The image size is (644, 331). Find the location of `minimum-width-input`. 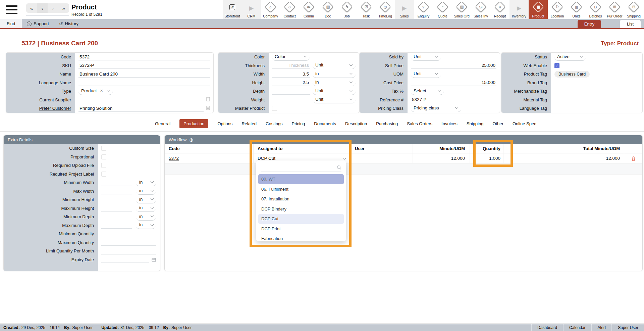

minimum-width-input is located at coordinates (117, 183).